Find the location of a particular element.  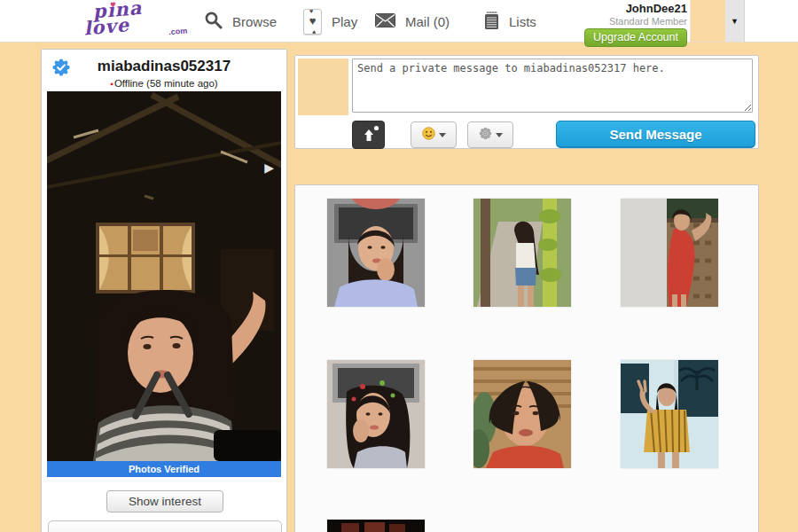

envelope-icon is located at coordinates (385, 21).